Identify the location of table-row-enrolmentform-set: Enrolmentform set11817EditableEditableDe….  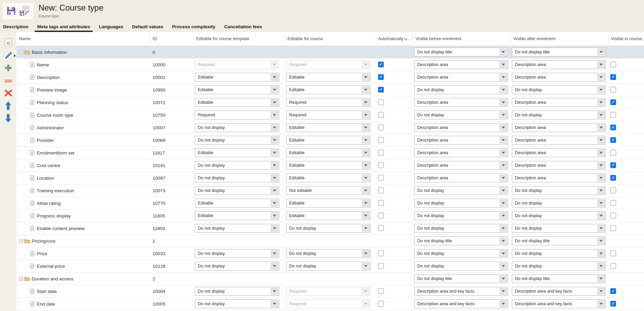
(330, 153).